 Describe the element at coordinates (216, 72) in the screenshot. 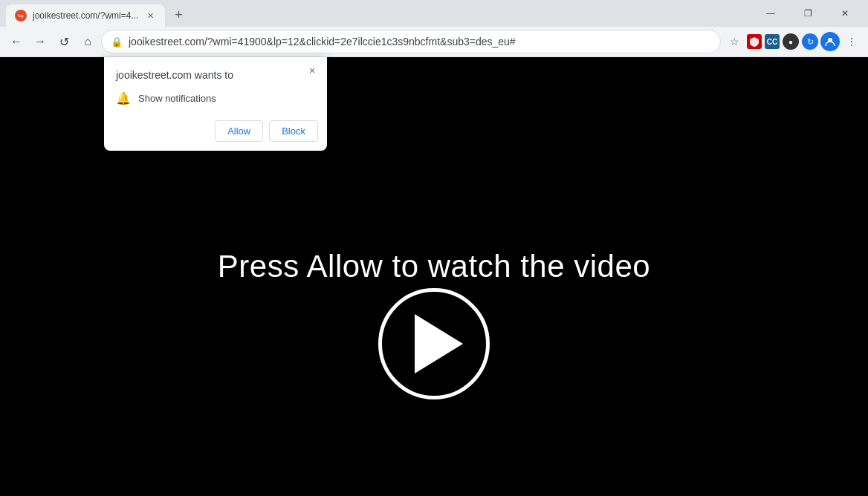

I see `dialog-title: jooikestreet.com wants to` at that location.